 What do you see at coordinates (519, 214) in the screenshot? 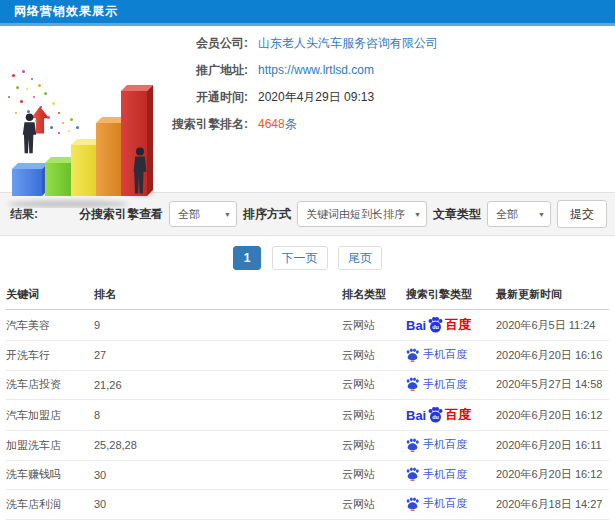
I see `article-type-select-wrap: 全部` at bounding box center [519, 214].